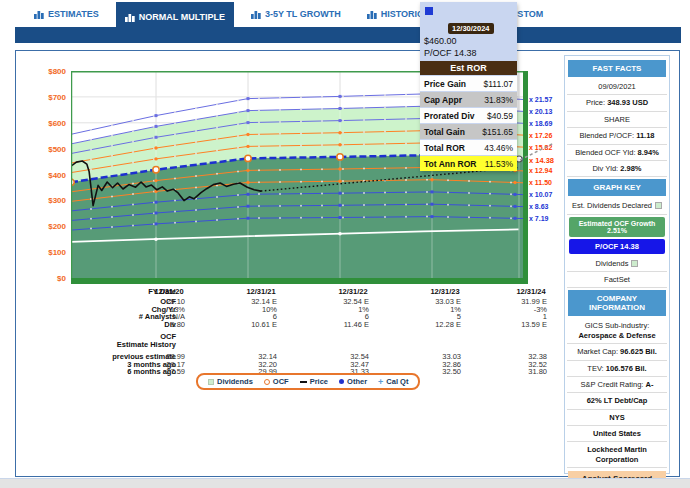  I want to click on legend-item-price: Price, so click(314, 382).